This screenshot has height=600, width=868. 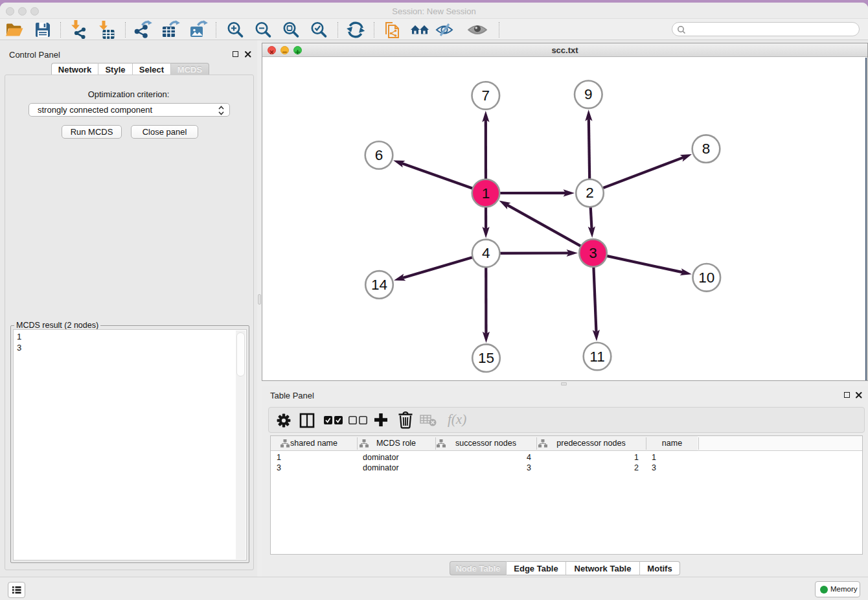 I want to click on svg-text: 9, so click(x=588, y=95).